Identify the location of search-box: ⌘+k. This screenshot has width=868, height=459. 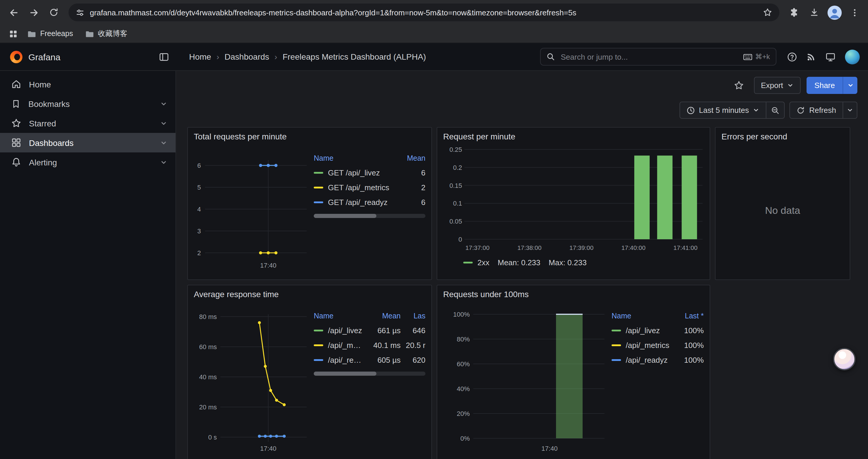
(658, 57).